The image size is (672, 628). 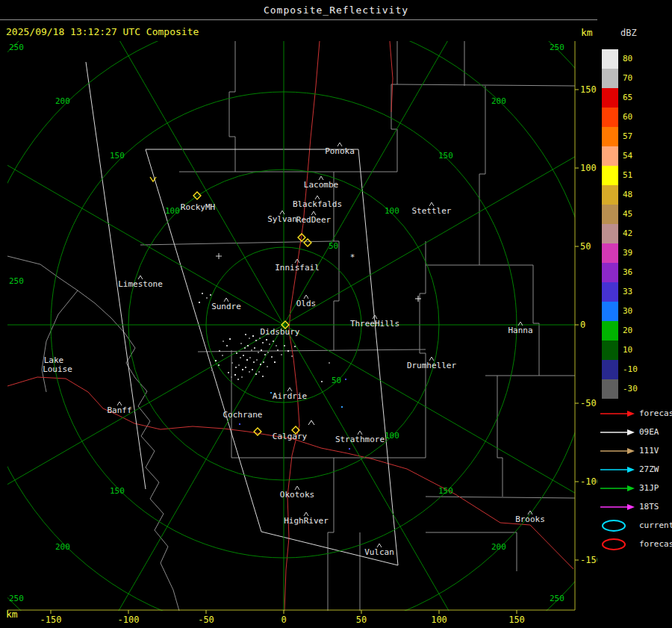 What do you see at coordinates (627, 97) in the screenshot?
I see `colorbar-label: 65` at bounding box center [627, 97].